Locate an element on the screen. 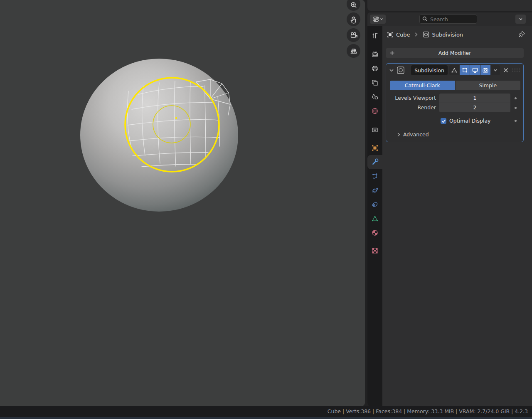 Image resolution: width=532 pixels, height=419 pixels. mesh-data-icon is located at coordinates (375, 219).